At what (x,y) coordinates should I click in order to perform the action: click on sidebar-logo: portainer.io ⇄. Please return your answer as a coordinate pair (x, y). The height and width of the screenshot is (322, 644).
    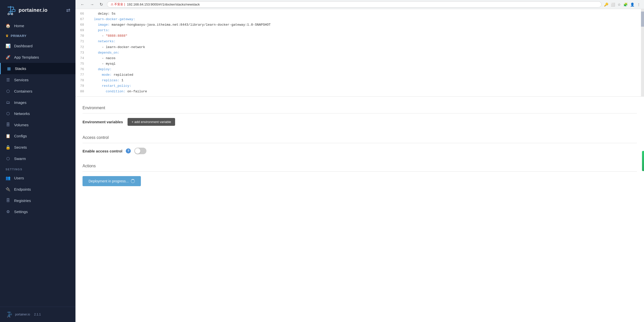
    Looking at the image, I should click on (38, 10).